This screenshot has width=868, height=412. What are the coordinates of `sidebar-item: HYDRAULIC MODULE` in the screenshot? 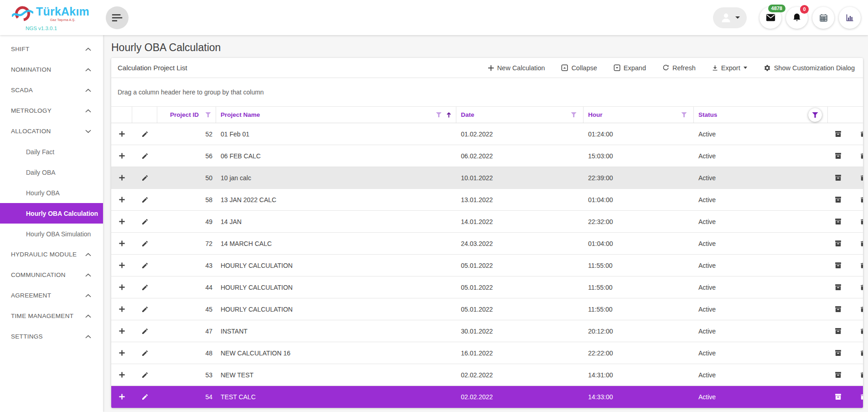 It's located at (52, 255).